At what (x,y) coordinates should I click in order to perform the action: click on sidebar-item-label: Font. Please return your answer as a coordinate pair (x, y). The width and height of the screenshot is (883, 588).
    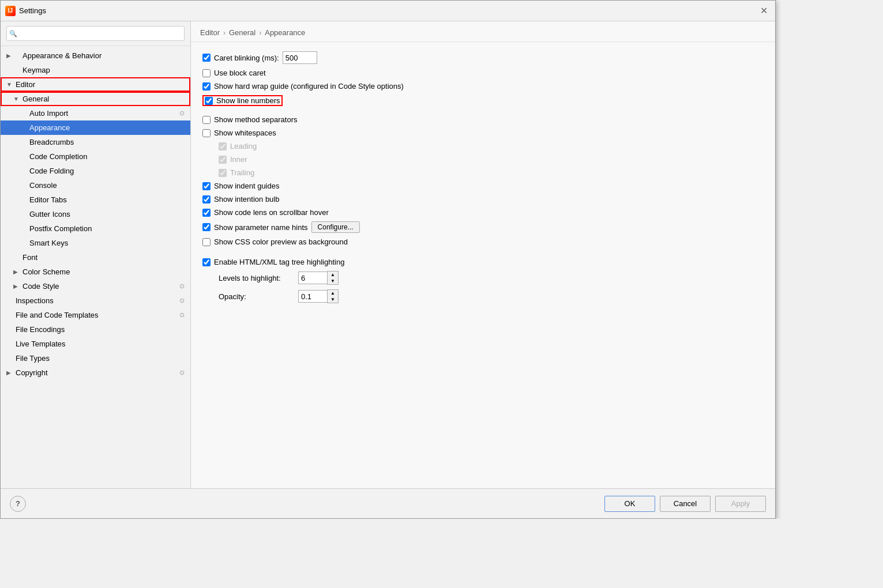
    Looking at the image, I should click on (104, 257).